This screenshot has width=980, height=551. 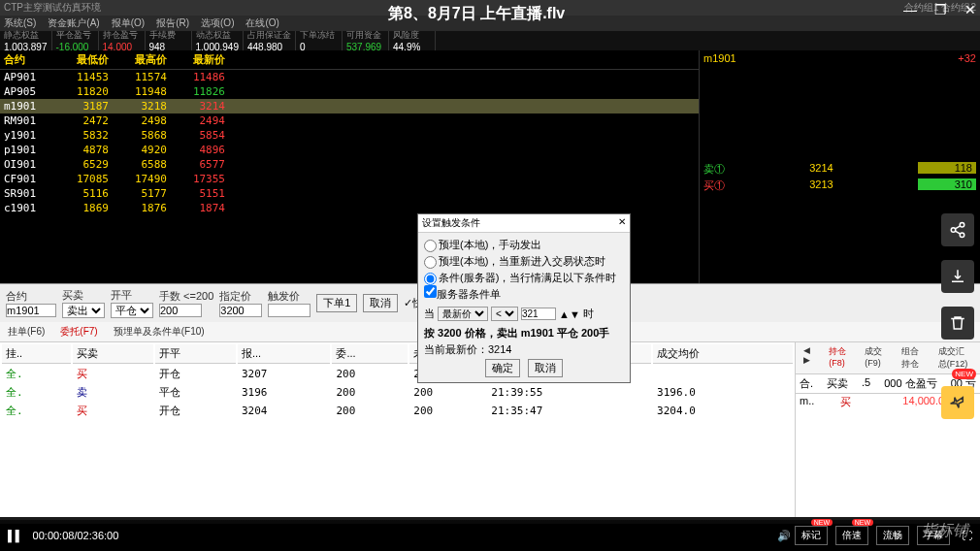 What do you see at coordinates (241, 310) in the screenshot?
I see `price-input` at bounding box center [241, 310].